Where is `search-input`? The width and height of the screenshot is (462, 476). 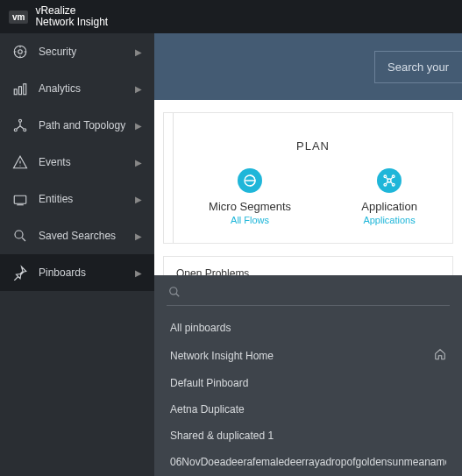
search-input is located at coordinates (418, 67).